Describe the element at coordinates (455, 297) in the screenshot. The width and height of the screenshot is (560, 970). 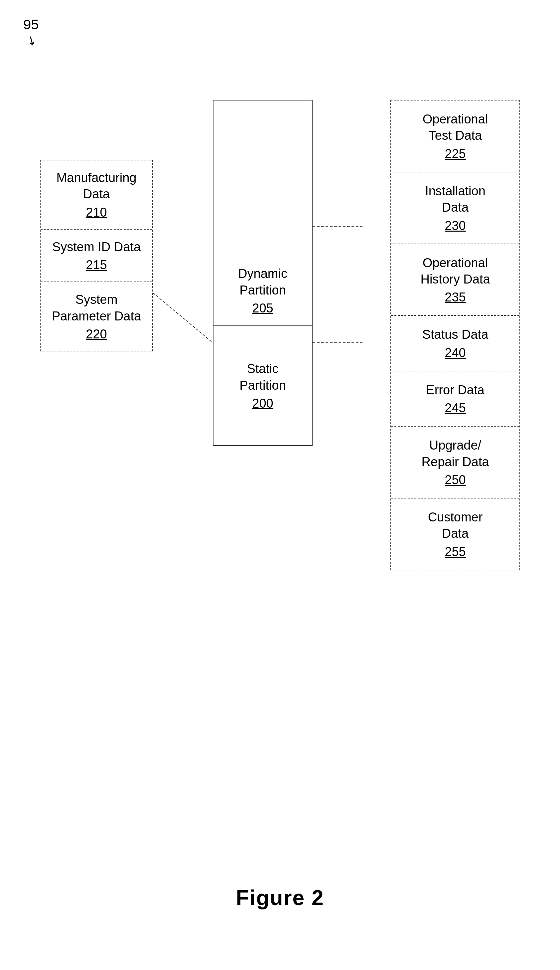
I see `operational-history-data-number: 235` at that location.